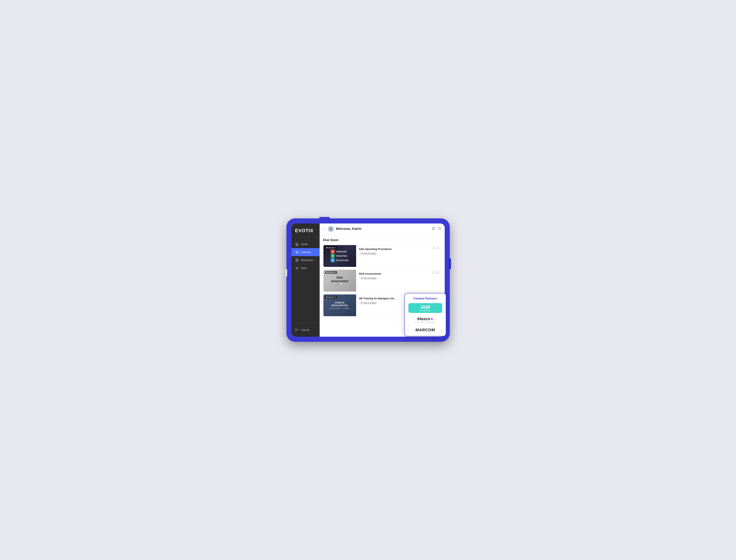  Describe the element at coordinates (426, 308) in the screenshot. I see `iam-logo: iAM LEARNING` at that location.